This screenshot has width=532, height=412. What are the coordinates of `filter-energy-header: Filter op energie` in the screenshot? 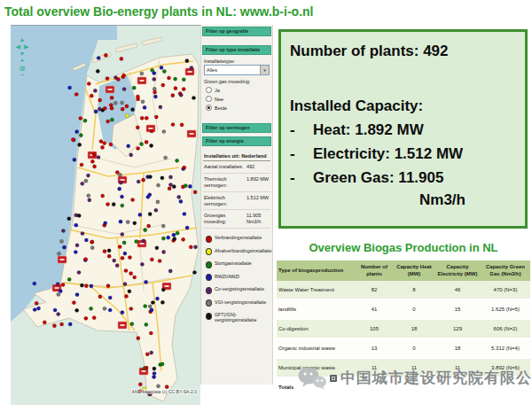 It's located at (237, 142).